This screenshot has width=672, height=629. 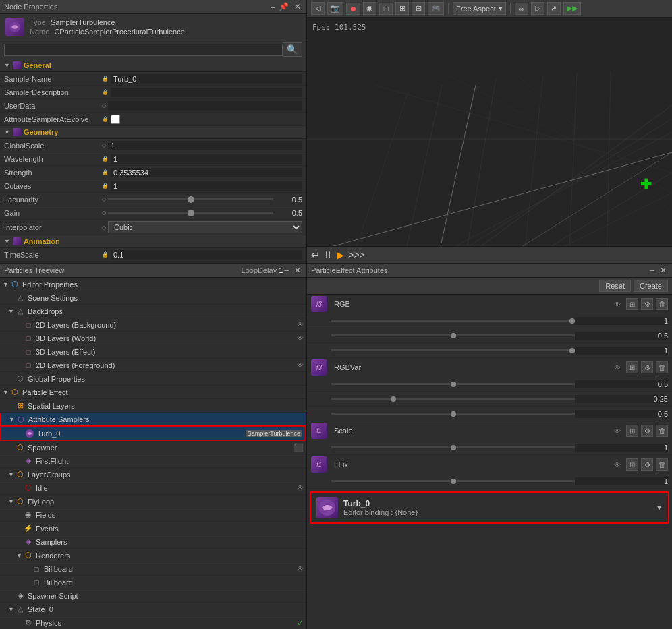 What do you see at coordinates (153, 298) in the screenshot?
I see `tree-item-scene-settings: △ Scene Settings` at bounding box center [153, 298].